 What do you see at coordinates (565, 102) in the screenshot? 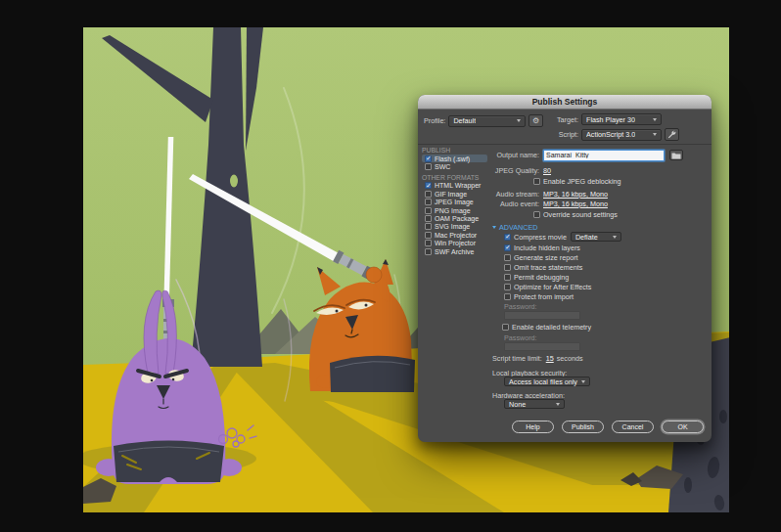
I see `dialog-title: Publish Settings` at bounding box center [565, 102].